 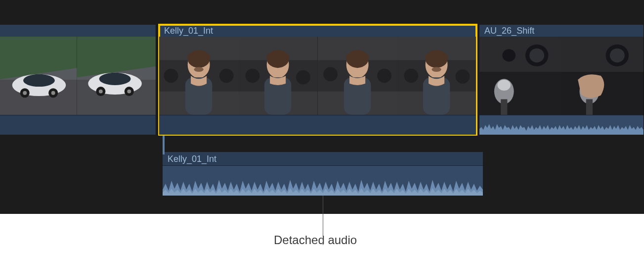 I want to click on video-clip: AU_26_Shift, so click(x=561, y=80).